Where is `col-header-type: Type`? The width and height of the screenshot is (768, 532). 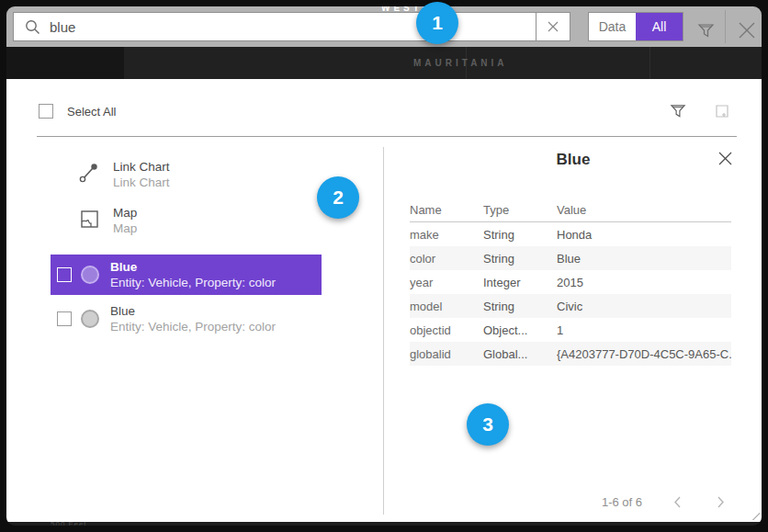 col-header-type: Type is located at coordinates (520, 209).